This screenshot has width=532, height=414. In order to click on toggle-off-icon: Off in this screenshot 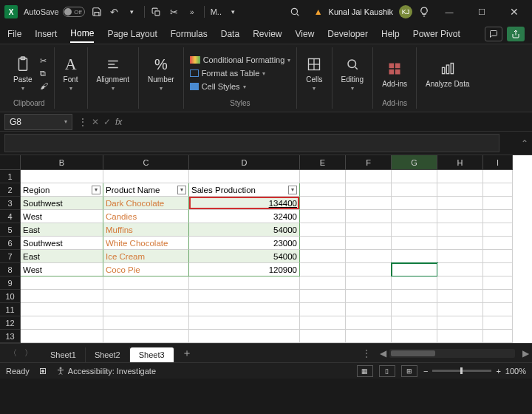, I will do `click(74, 12)`.